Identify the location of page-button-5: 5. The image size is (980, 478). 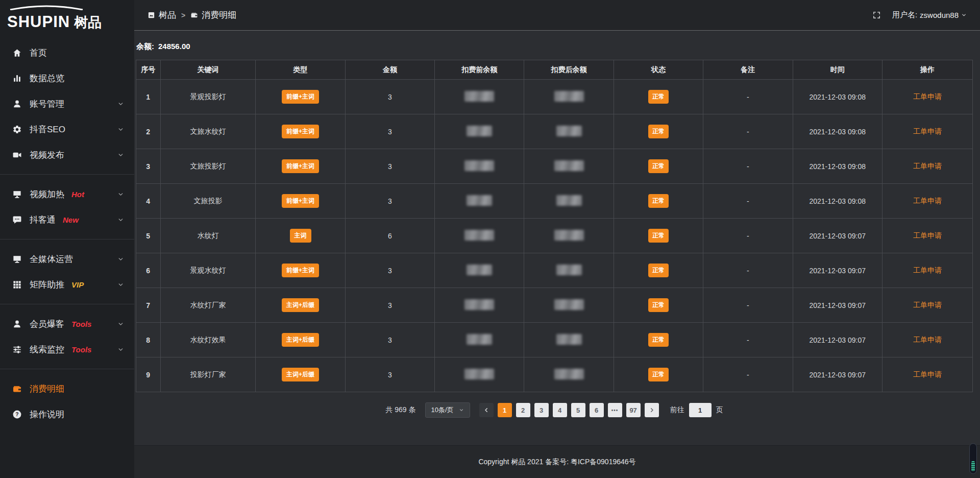
(578, 410).